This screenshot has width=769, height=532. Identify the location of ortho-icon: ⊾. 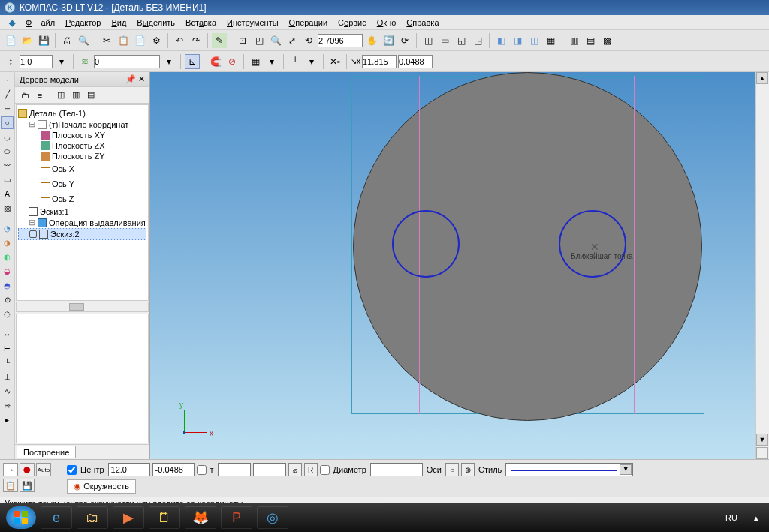
(192, 62).